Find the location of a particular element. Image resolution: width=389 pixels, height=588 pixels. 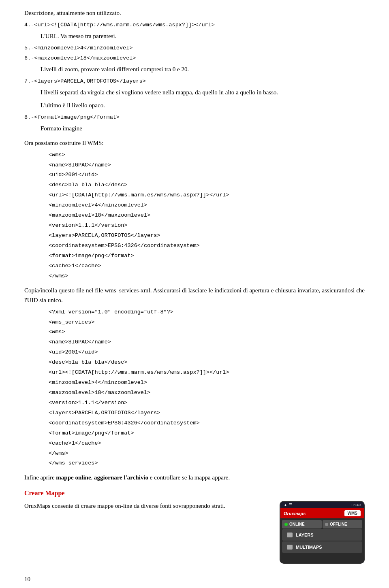

xml-format: <format>image/png</format> is located at coordinates (207, 433).